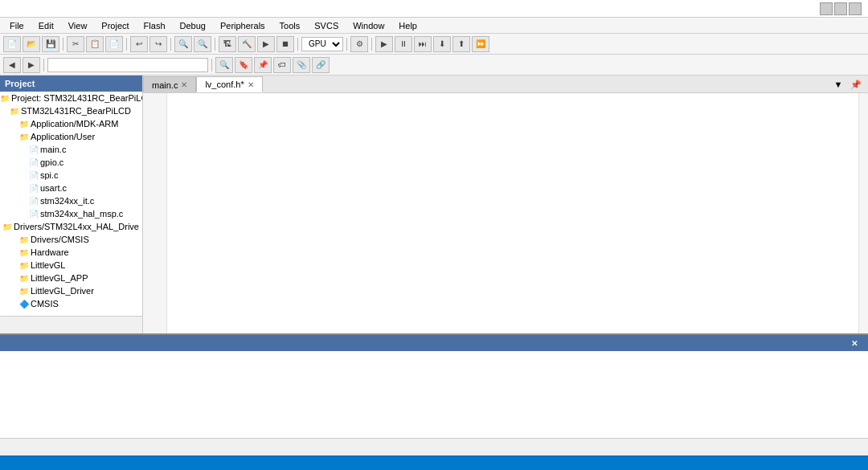  I want to click on tree-item: 📄stm324xx_hal_msp.c, so click(71, 214).